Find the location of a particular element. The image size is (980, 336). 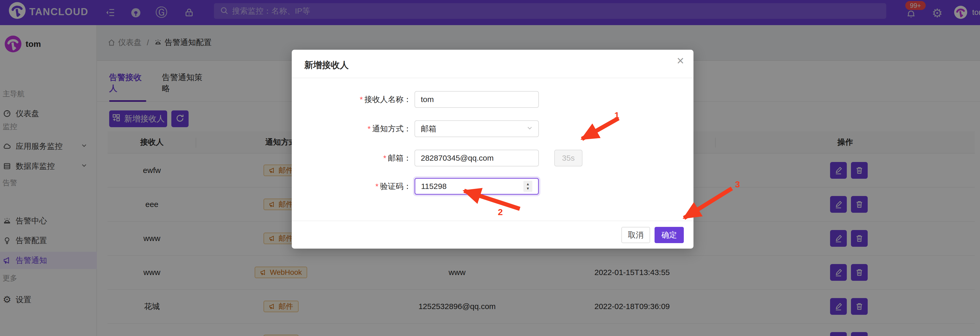

field-input-3: 115298▲▼ is located at coordinates (477, 186).